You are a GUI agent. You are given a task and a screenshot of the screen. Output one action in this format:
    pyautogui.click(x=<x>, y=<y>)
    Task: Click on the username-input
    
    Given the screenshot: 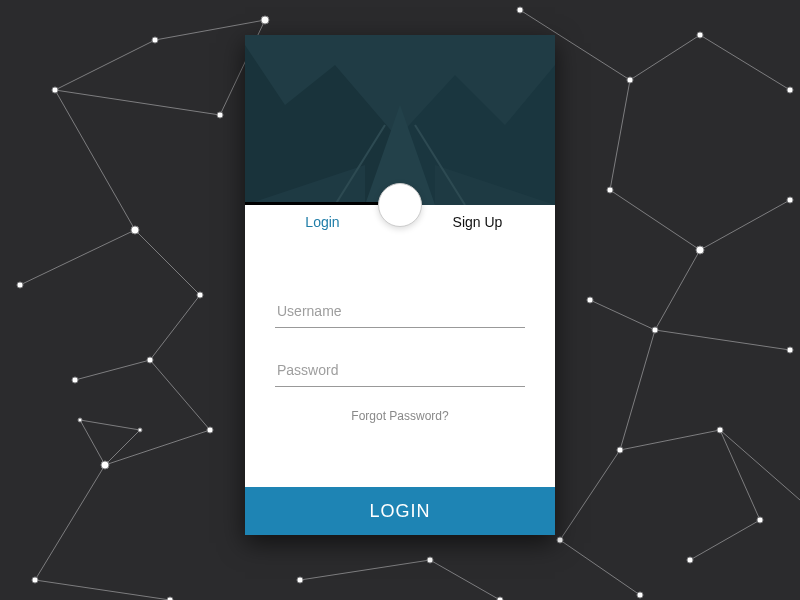 What is the action you would take?
    pyautogui.click(x=400, y=312)
    